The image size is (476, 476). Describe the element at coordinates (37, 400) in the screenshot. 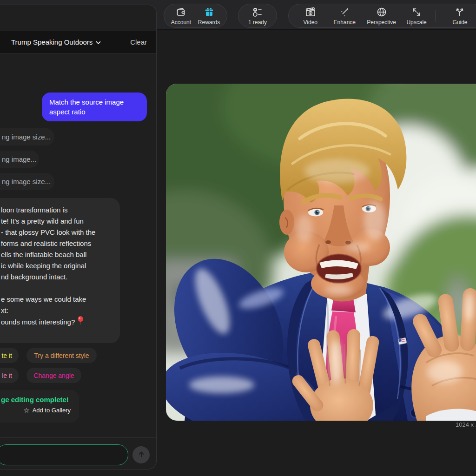

I see `completion-status: ge editing complete!` at that location.